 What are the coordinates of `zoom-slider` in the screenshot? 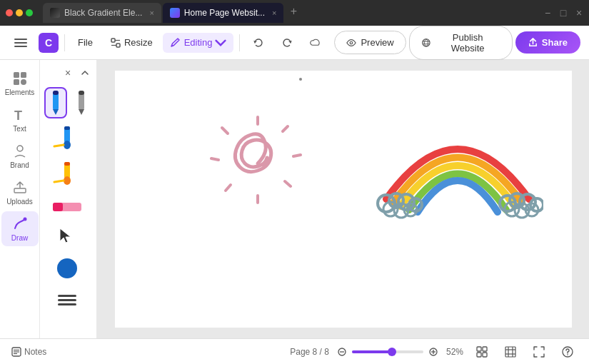 It's located at (388, 352).